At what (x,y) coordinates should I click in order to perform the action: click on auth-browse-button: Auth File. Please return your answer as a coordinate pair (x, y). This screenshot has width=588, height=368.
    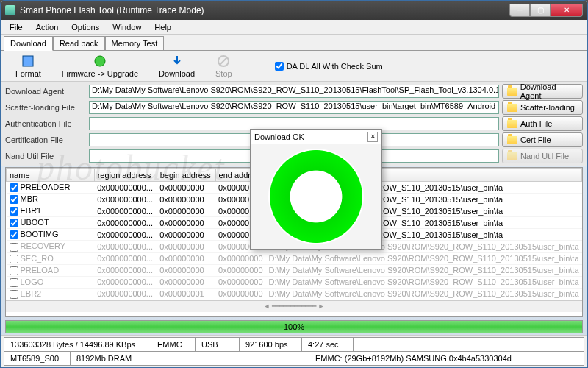
    Looking at the image, I should click on (542, 124).